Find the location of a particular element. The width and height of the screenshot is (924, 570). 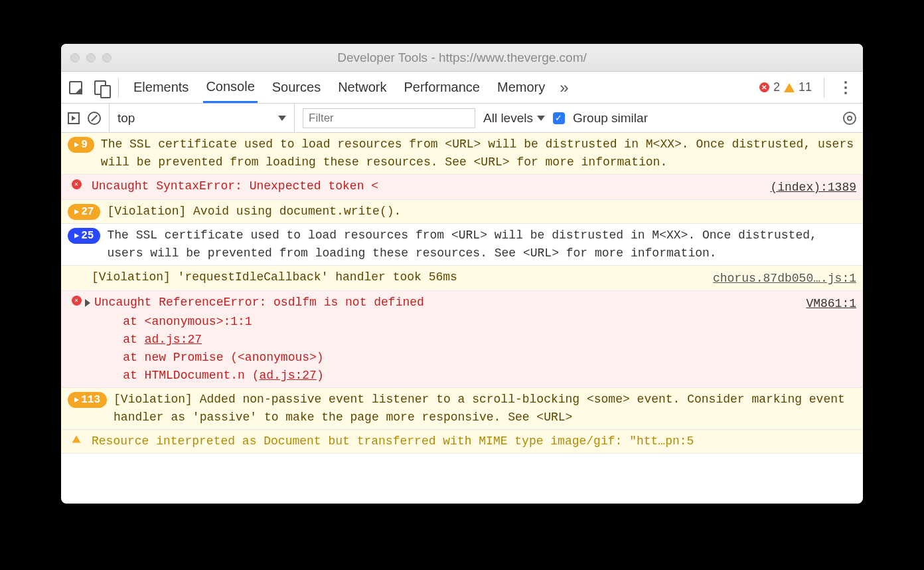

inspect-element-icon is located at coordinates (76, 88).